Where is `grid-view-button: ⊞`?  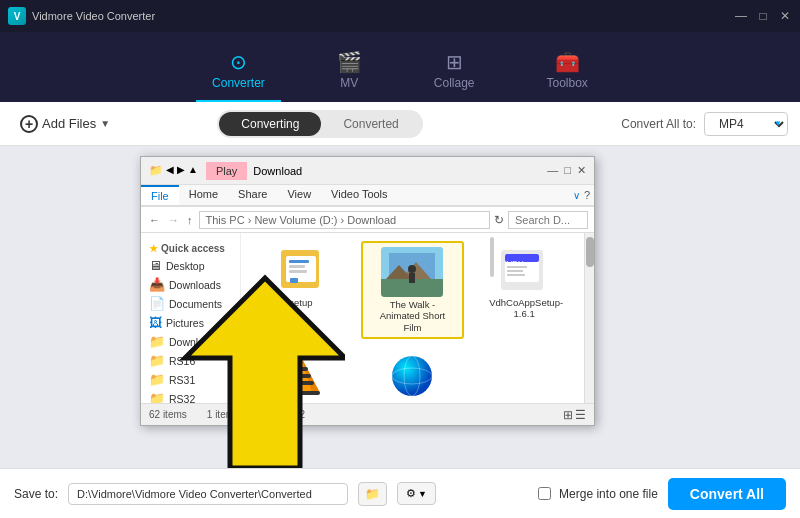 grid-view-button: ⊞ is located at coordinates (568, 415).